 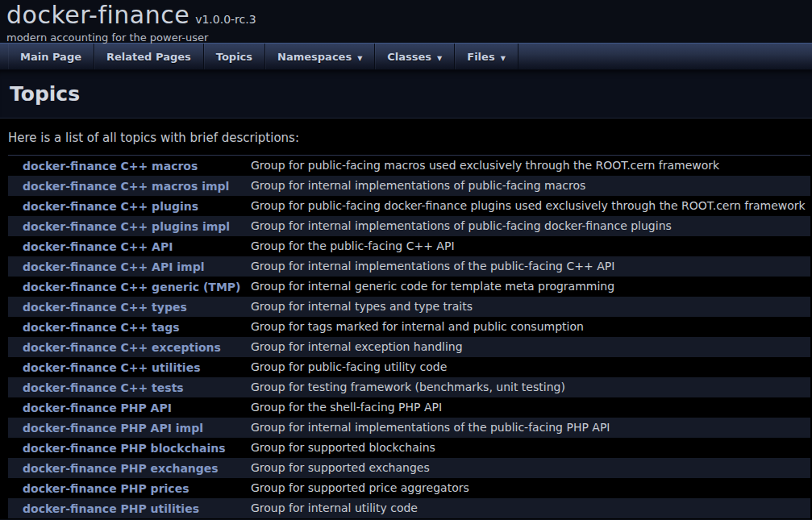 I want to click on topic-link: docker-finance C++ tests, so click(x=103, y=388).